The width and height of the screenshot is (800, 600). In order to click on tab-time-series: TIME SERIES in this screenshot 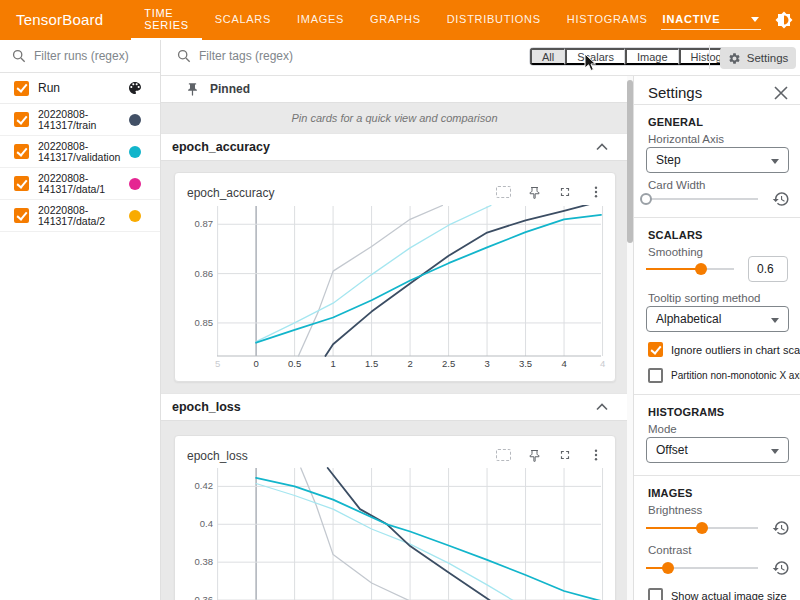, I will do `click(166, 20)`.